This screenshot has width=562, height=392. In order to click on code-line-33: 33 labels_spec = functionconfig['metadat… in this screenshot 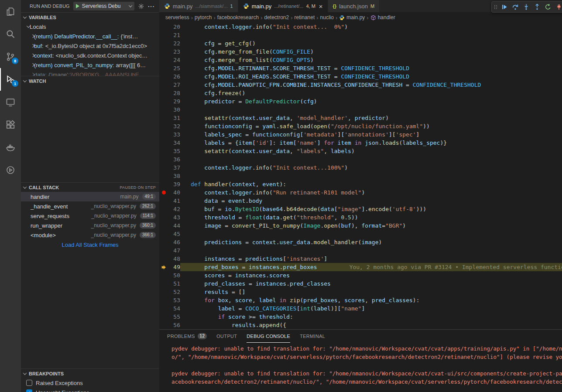, I will do `click(360, 134)`.